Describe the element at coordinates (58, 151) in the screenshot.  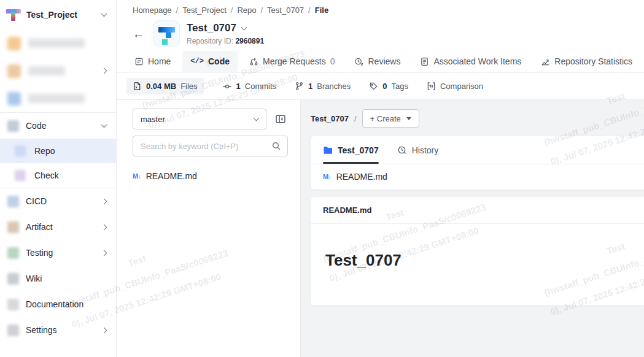
I see `sidebar-item-repo: Repo` at that location.